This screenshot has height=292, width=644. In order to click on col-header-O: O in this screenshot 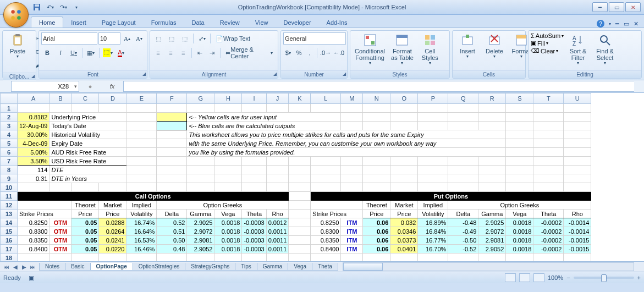, I will do `click(404, 99)`.